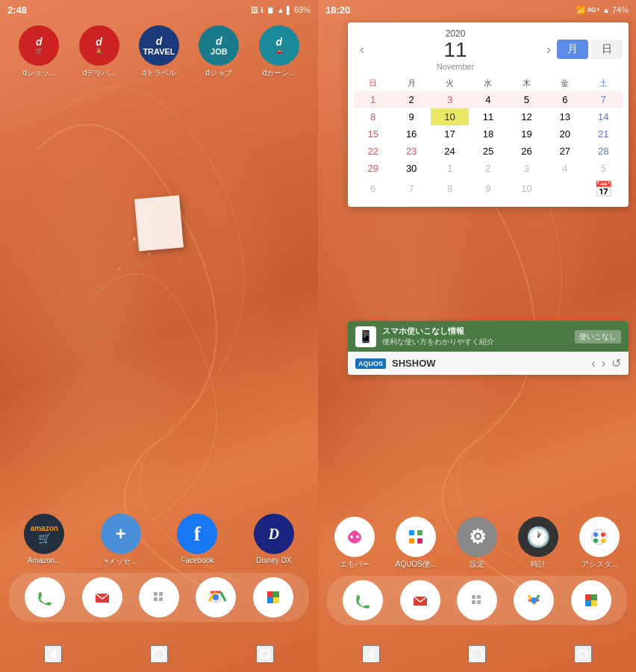 Image resolution: width=636 pixels, height=672 pixels. Describe the element at coordinates (99, 52) in the screenshot. I see `app-ddeliver: d 🚴 dデリバ...` at that location.